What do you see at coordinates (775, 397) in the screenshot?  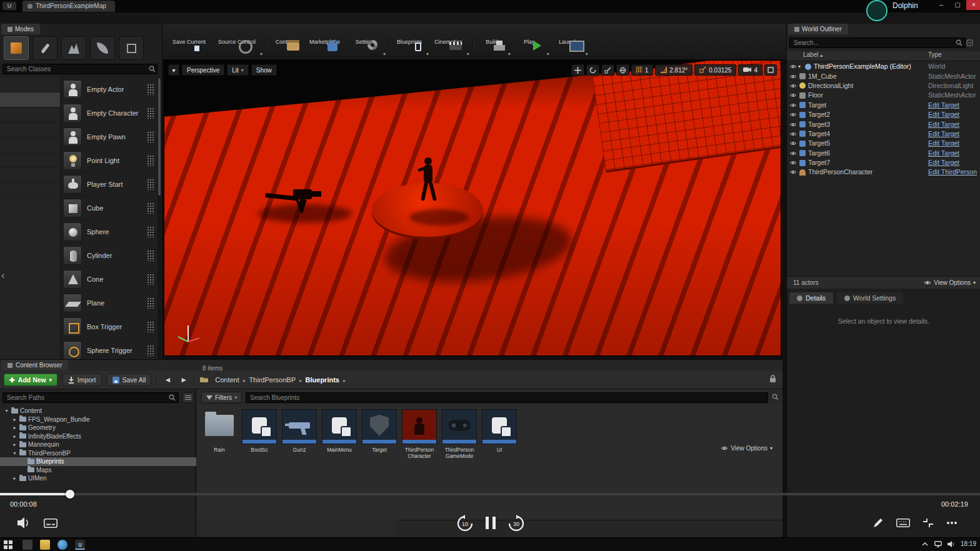 I see `search-options-icon` at bounding box center [775, 397].